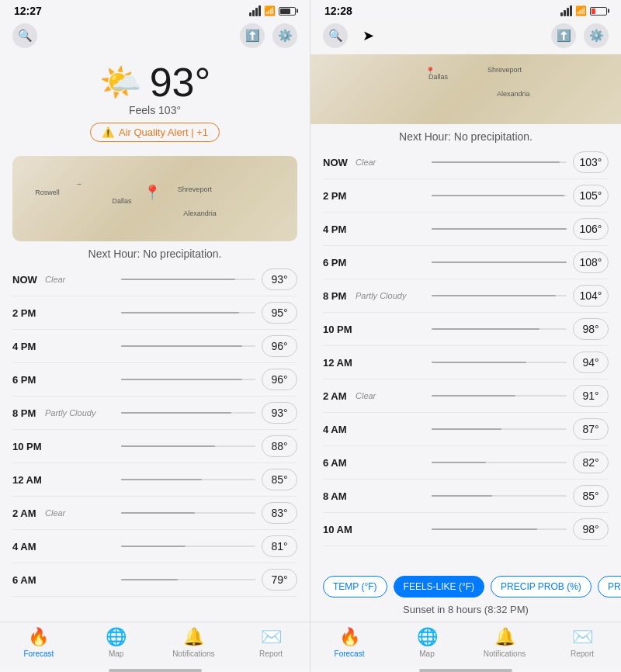 This screenshot has width=621, height=672. I want to click on status-bar-right: 12:28 📶, so click(466, 10).